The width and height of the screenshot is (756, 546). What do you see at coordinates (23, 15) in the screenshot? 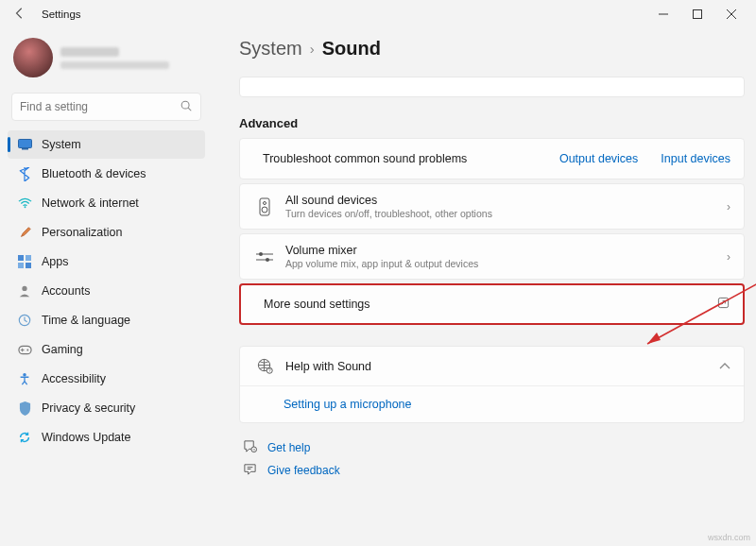
I see `back-button` at bounding box center [23, 15].